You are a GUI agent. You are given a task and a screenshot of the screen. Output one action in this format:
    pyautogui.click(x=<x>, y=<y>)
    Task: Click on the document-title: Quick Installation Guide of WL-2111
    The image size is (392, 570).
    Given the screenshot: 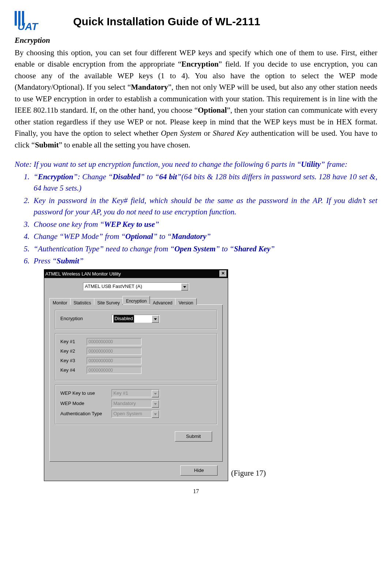 What is the action you would take?
    pyautogui.click(x=167, y=21)
    